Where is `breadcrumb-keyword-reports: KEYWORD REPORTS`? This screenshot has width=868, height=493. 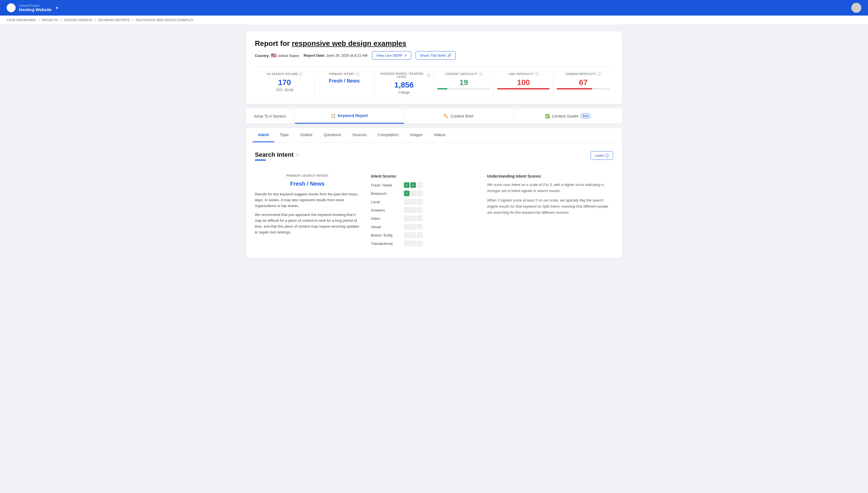 breadcrumb-keyword-reports: KEYWORD REPORTS is located at coordinates (114, 20).